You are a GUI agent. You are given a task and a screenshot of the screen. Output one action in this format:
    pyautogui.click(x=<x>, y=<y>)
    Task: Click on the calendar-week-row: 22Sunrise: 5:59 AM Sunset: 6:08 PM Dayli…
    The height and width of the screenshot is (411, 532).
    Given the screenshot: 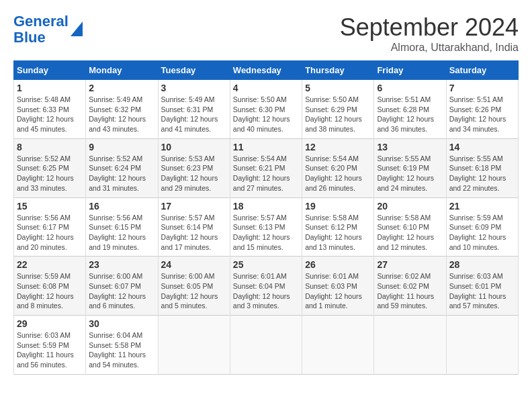 What is the action you would take?
    pyautogui.click(x=266, y=286)
    